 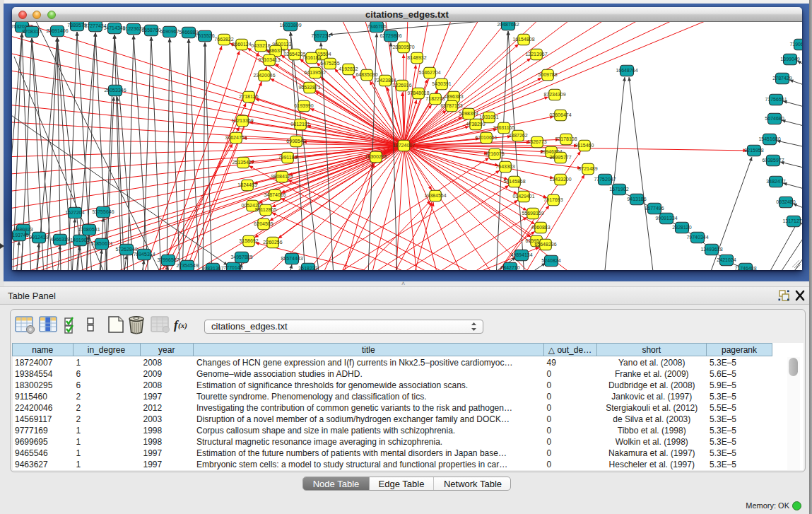 I want to click on svg-text: 8215958, so click(x=753, y=150).